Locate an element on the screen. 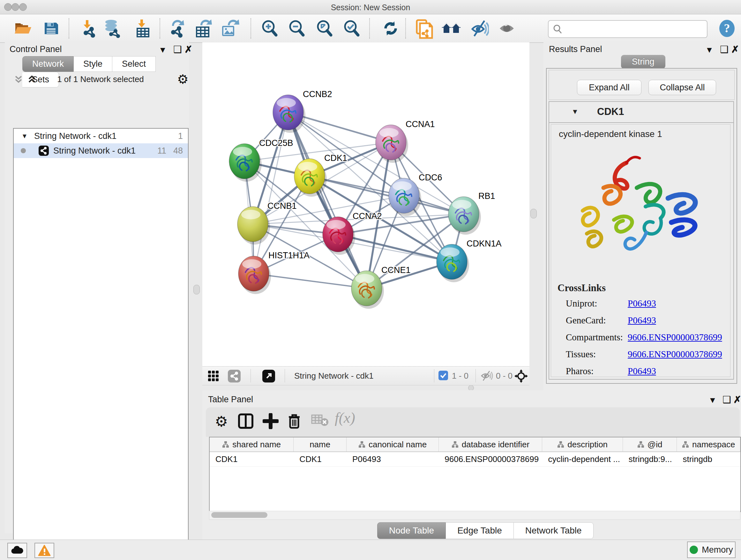 The width and height of the screenshot is (741, 560). gene-section-header: ▼ CDK1 is located at coordinates (641, 113).